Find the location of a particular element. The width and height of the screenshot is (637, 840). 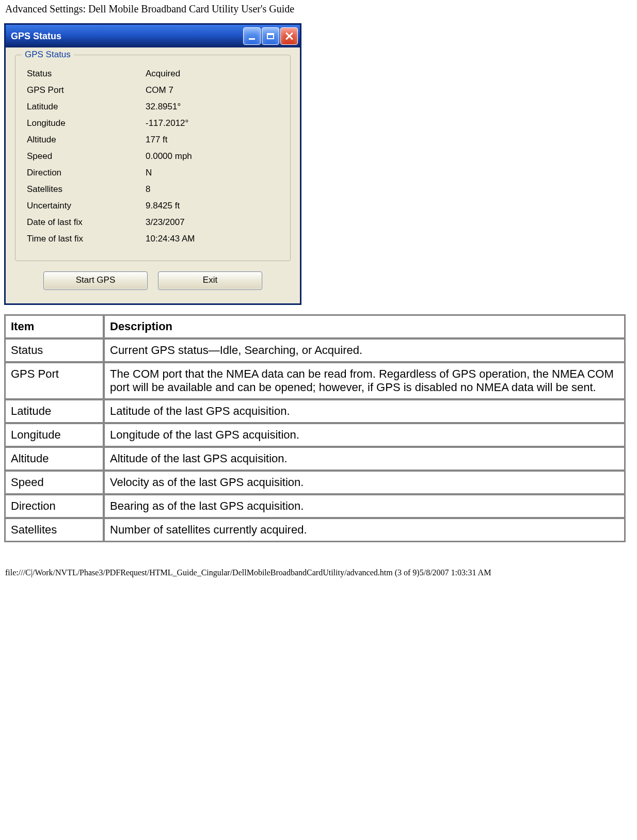

time-of-last-fix-value: 10:24:43 AM is located at coordinates (170, 239).